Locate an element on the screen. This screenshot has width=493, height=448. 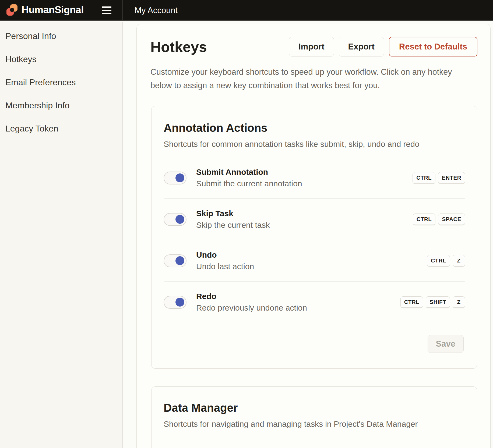
sidebar-item-hotkeys: Hotkeys is located at coordinates (61, 59).